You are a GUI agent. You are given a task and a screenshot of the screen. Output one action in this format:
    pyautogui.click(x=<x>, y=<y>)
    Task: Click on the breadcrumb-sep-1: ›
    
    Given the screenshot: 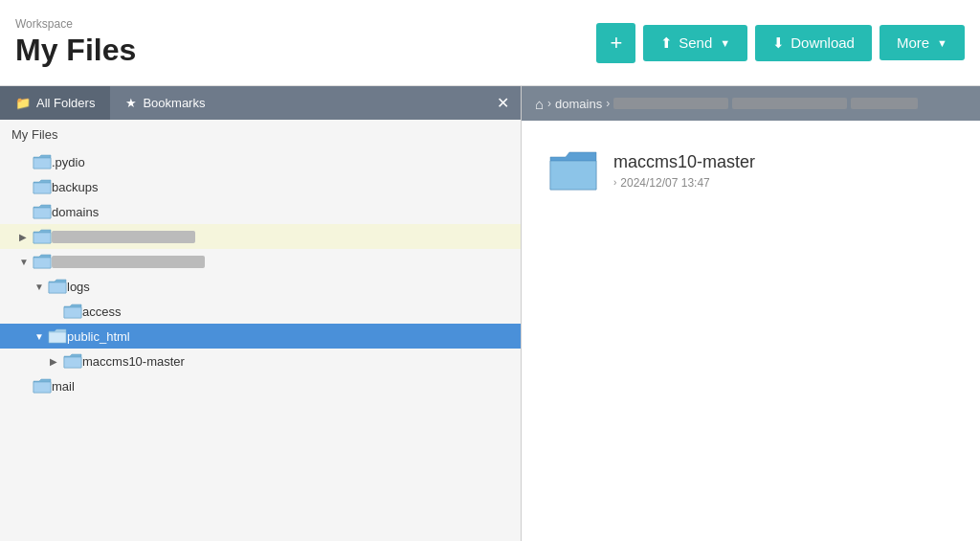 What is the action you would take?
    pyautogui.click(x=549, y=103)
    